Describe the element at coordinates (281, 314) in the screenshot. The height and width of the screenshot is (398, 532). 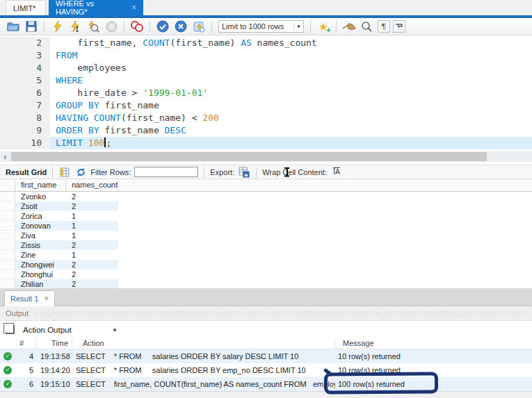
I see `panel-grip-texture` at that location.